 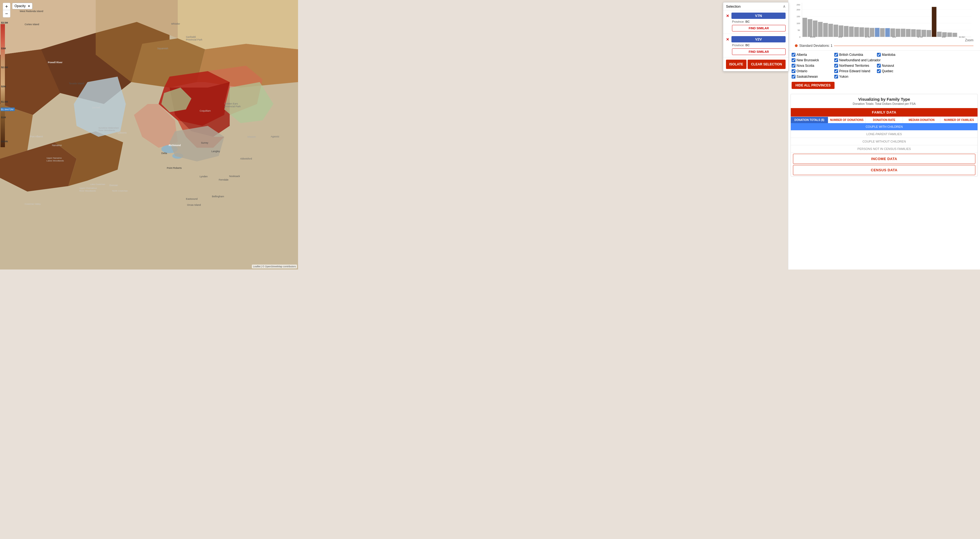 What do you see at coordinates (205, 111) in the screenshot?
I see `svg-text: Coquitlam` at bounding box center [205, 111].